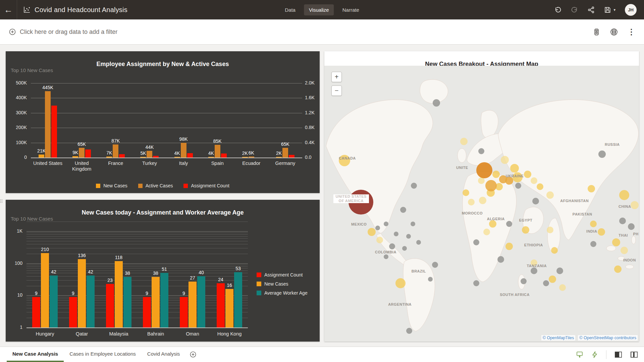  I want to click on canvas-tab-covid-analysis: Covid Analysis, so click(164, 355).